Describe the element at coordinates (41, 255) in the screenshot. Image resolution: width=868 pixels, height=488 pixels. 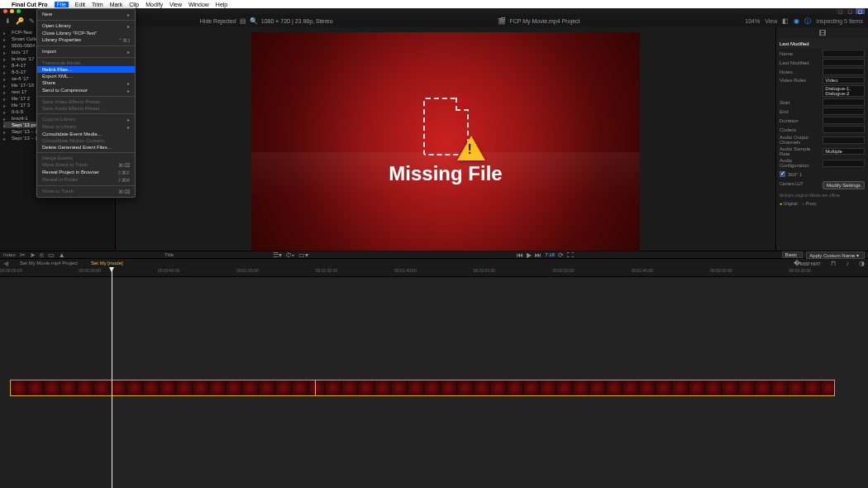
I see `tool-connect-icon: ⎋` at that location.